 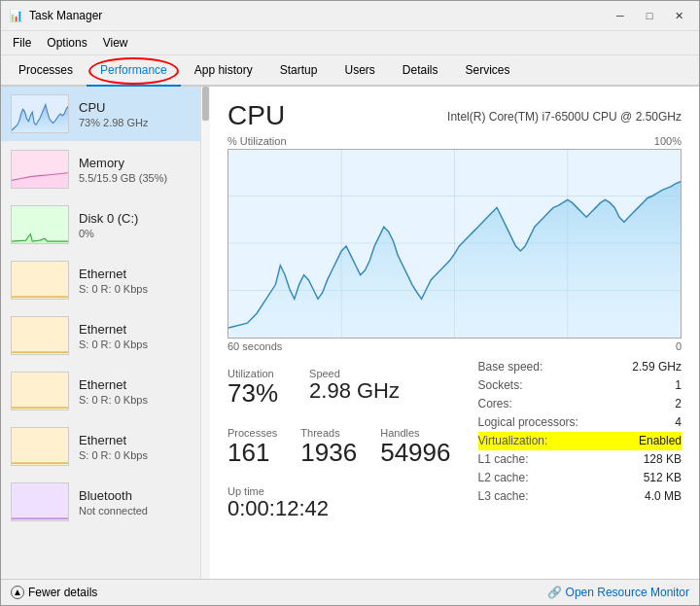 What do you see at coordinates (329, 433) in the screenshot?
I see `threads-label: Threads` at bounding box center [329, 433].